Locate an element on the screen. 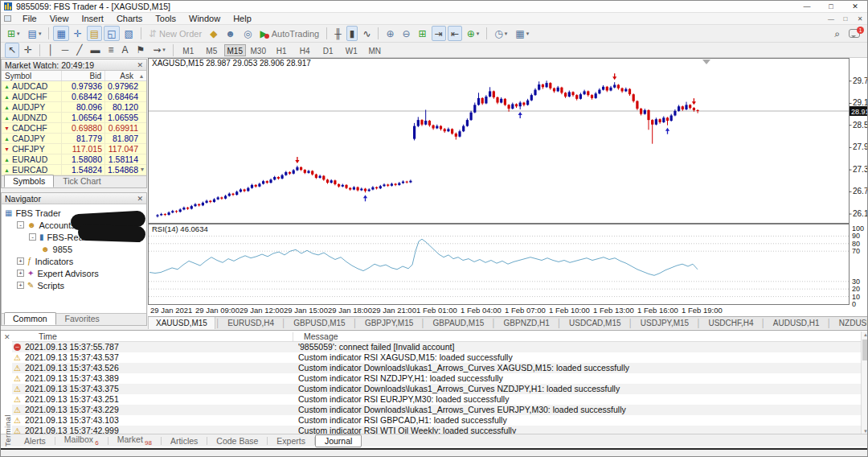 The height and width of the screenshot is (457, 868). market-watch-row: ▲CADJPY81.77981.807 is located at coordinates (74, 138).